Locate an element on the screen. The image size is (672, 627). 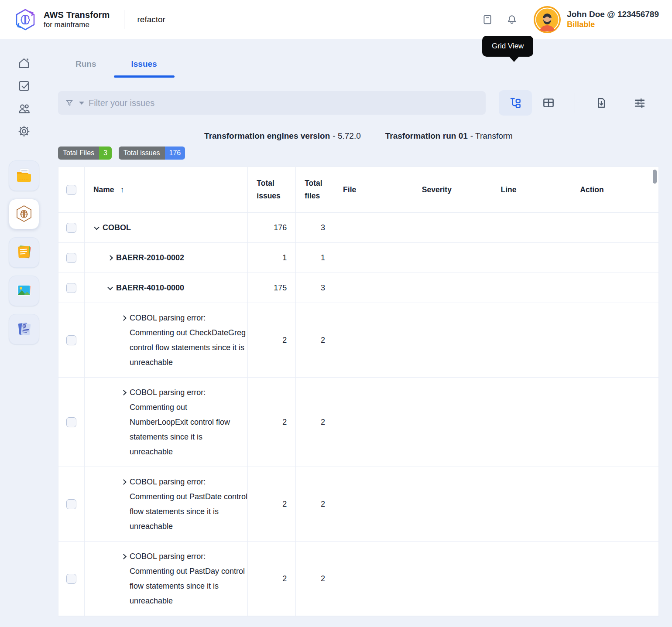
tooltip-label: Grid View is located at coordinates (508, 46).